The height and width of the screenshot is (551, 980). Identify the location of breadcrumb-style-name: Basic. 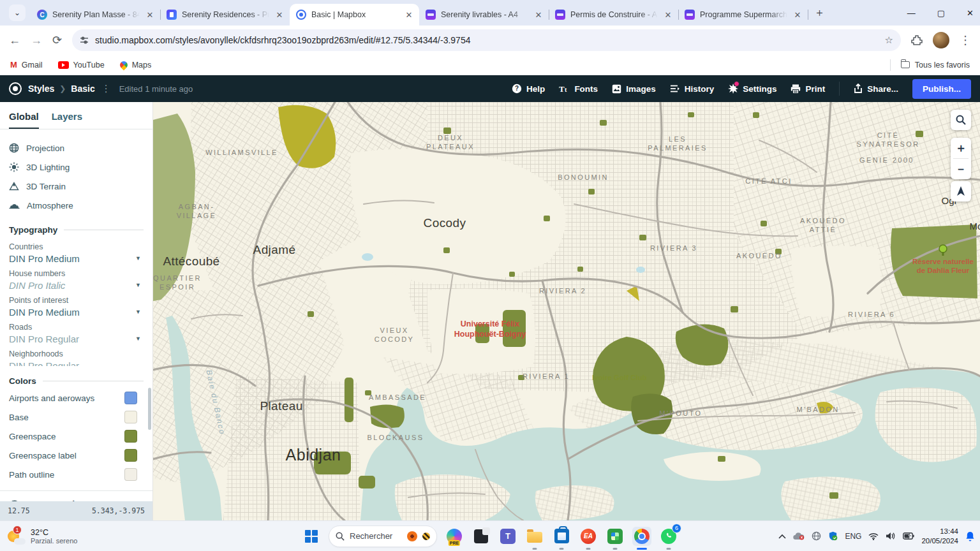
(83, 89).